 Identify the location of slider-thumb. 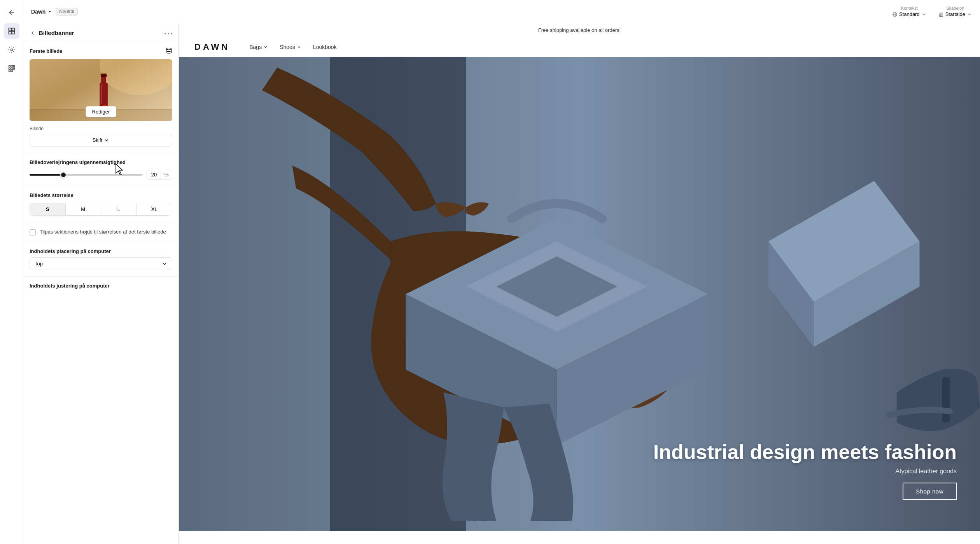
(63, 175).